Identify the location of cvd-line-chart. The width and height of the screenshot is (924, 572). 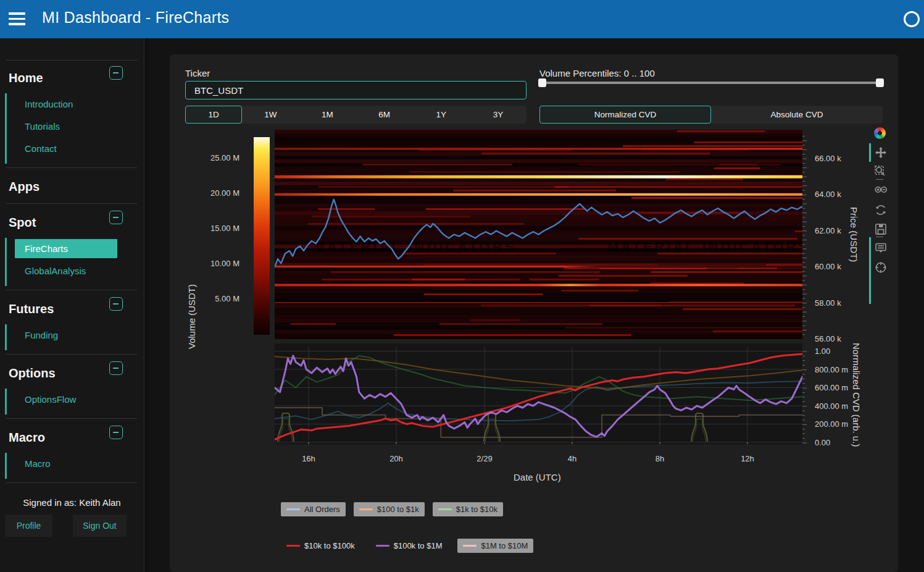
(538, 394).